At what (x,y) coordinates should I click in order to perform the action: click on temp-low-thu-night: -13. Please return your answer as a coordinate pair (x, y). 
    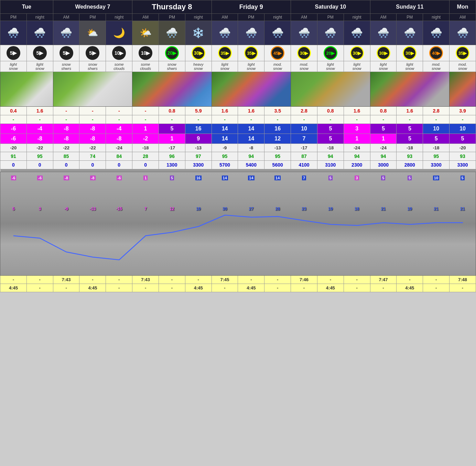
    Looking at the image, I should click on (198, 148).